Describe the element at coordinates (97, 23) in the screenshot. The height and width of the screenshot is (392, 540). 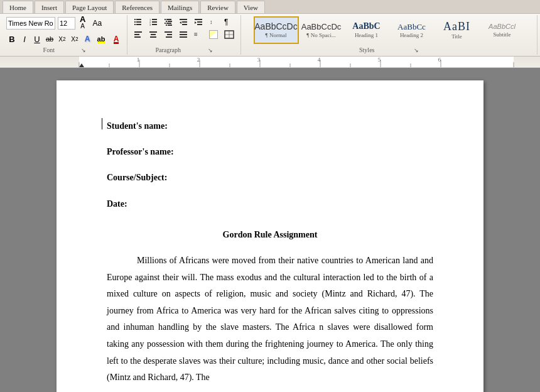
I see `clear-format-button: Aa` at that location.